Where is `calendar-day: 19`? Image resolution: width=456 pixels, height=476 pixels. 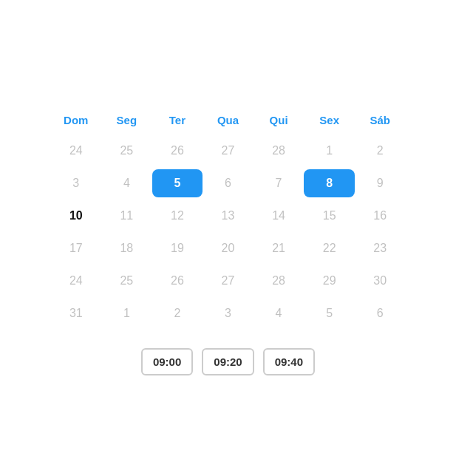 calendar-day: 19 is located at coordinates (177, 248).